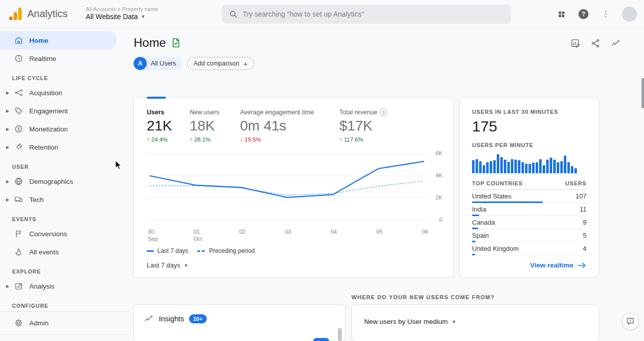  I want to click on sidebar-item-all-events: All events, so click(65, 252).